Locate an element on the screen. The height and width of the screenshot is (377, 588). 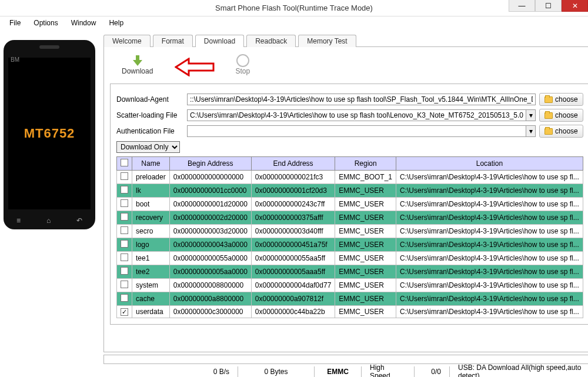
cell-begin: 0x00000000002d20000 is located at coordinates (211, 218).